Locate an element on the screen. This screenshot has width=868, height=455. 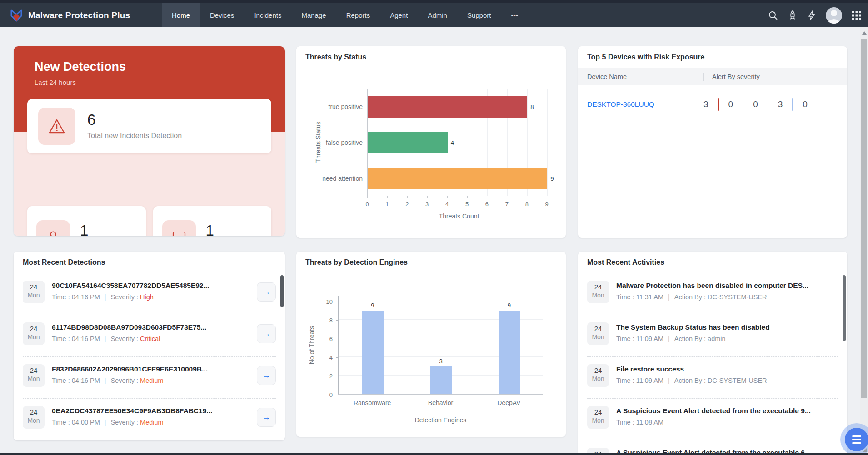
list-item-meta: Time : 04:16 PM|Severity : Medium is located at coordinates (152, 381).